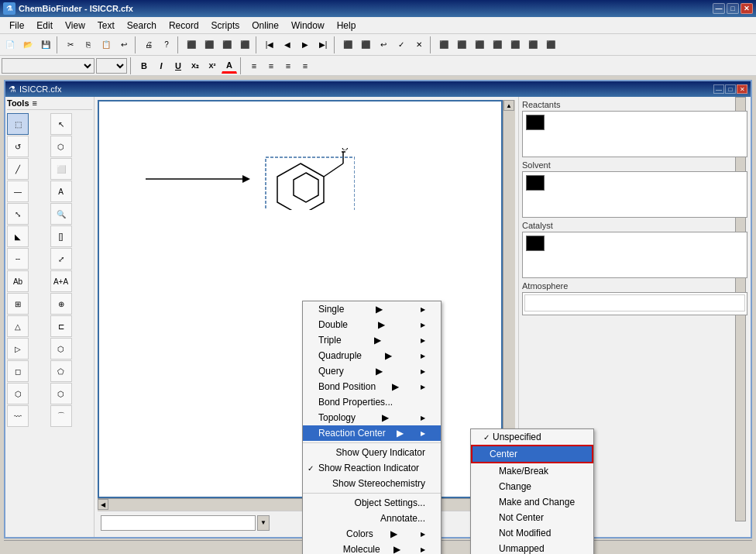 This screenshot has height=554, width=756. Describe the element at coordinates (178, 66) in the screenshot. I see `underline-button: U` at that location.